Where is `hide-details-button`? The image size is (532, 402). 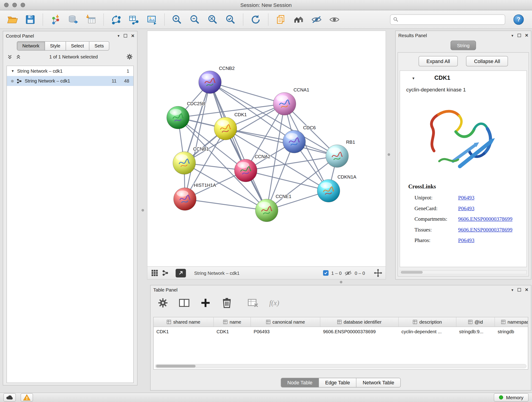
hide-details-button is located at coordinates (317, 19).